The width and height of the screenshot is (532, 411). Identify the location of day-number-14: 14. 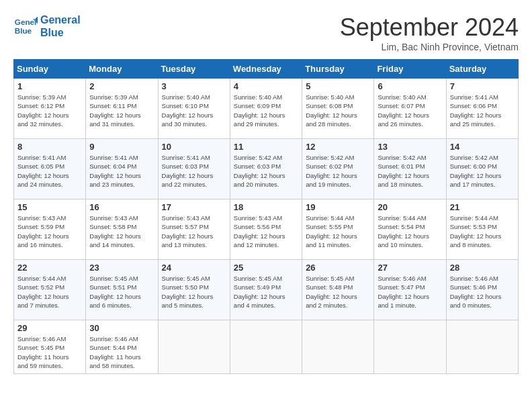
(482, 146).